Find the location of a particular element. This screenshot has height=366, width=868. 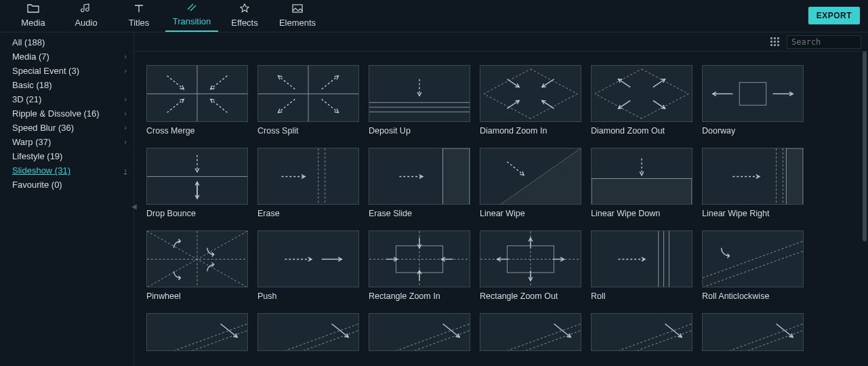

transition-label: Push is located at coordinates (308, 297).